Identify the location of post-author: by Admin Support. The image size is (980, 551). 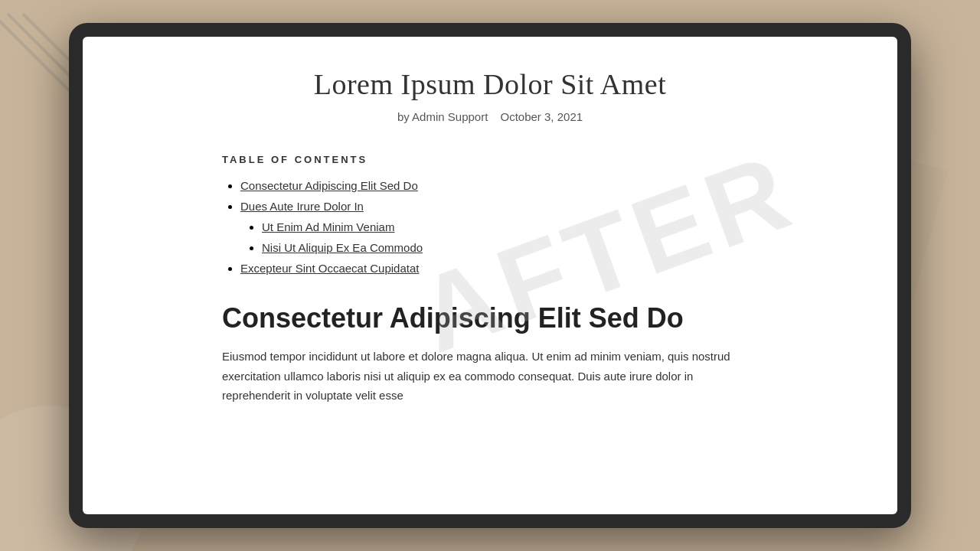
(444, 116).